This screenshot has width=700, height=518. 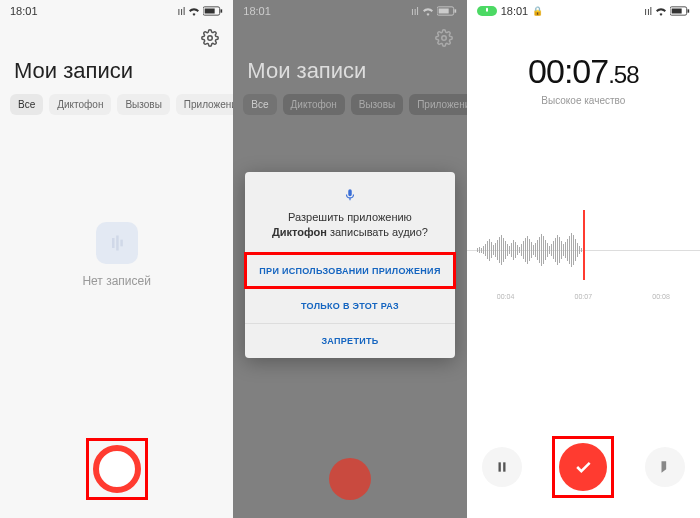 I want to click on recording-pill, so click(x=487, y=11).